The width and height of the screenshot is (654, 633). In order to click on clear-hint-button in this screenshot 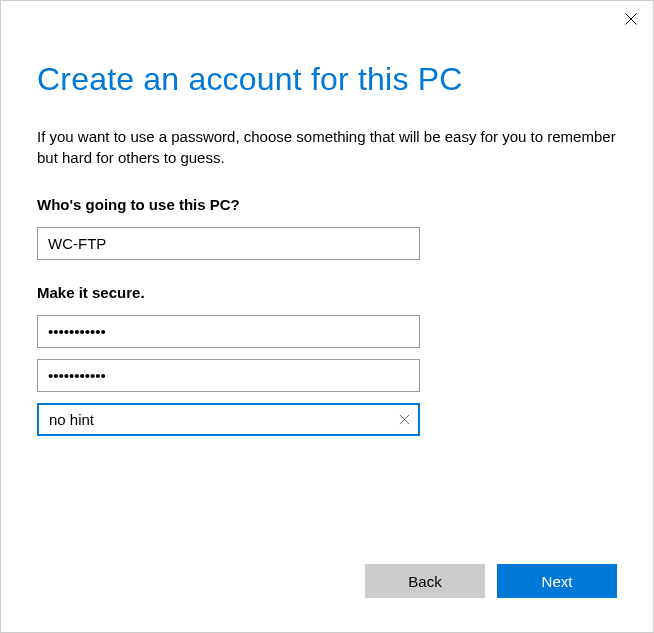, I will do `click(404, 420)`.